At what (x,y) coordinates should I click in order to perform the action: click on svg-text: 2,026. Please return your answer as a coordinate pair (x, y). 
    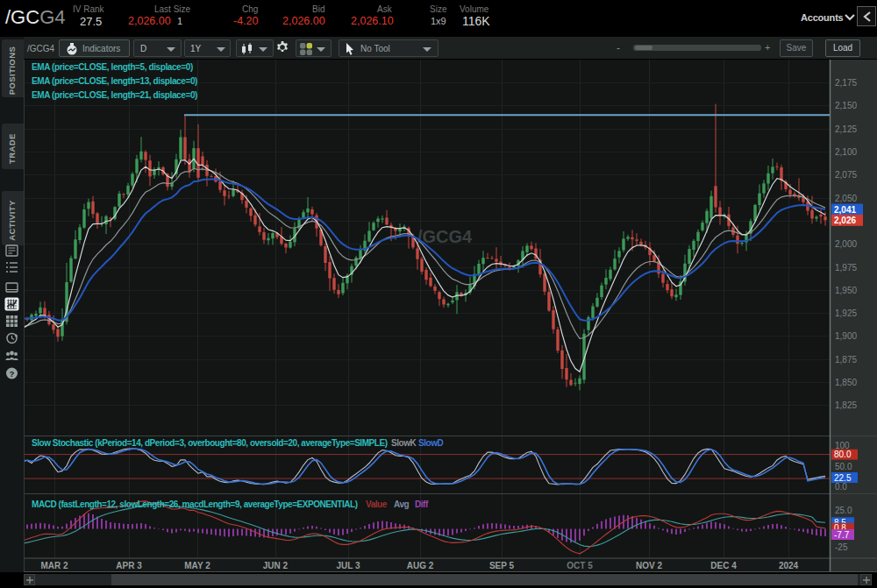
    Looking at the image, I should click on (845, 221).